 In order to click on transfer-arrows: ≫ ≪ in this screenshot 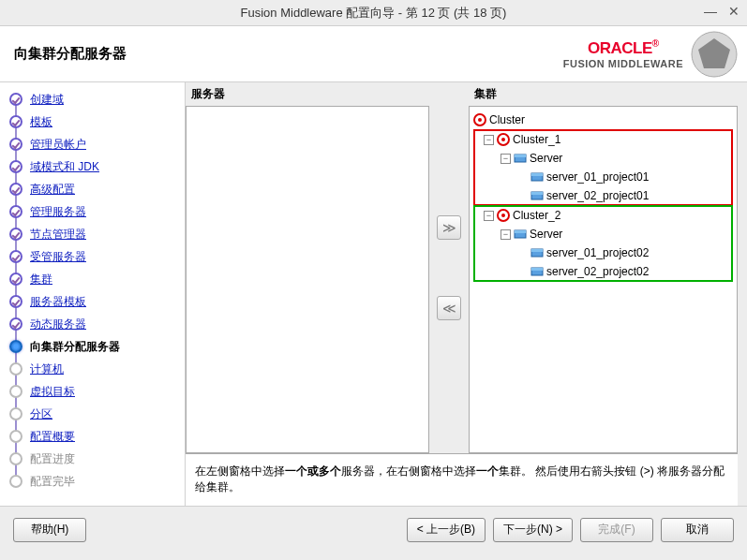, I will do `click(449, 268)`.